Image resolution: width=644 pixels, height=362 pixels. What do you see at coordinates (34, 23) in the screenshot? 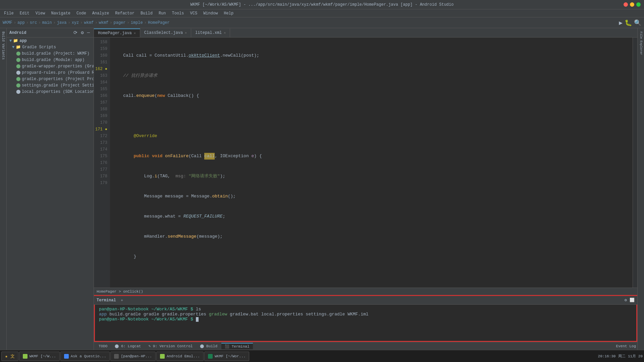
I see `bc-src: src` at bounding box center [34, 23].